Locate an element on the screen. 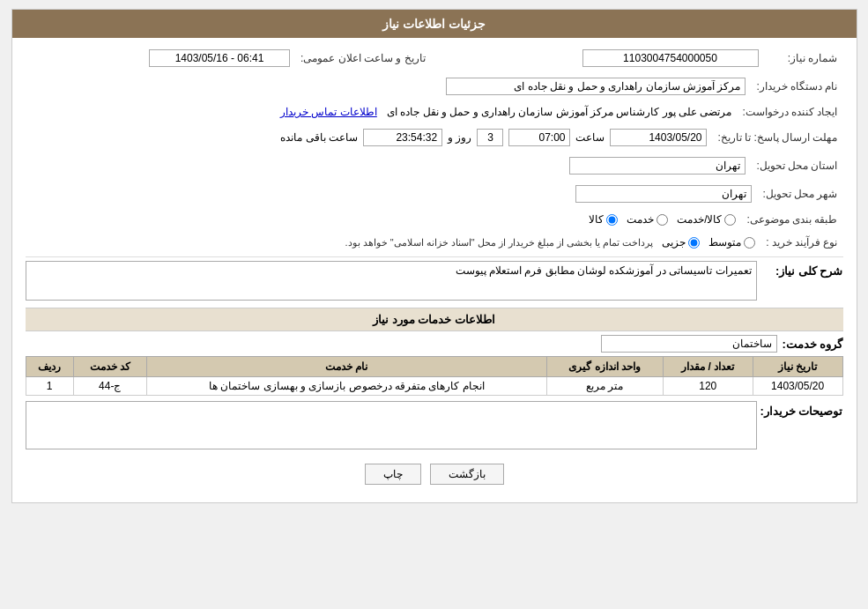 The height and width of the screenshot is (609, 868). table-row: 1403/05/20 120 متر مربع انجام کارهای متف… is located at coordinates (434, 386).